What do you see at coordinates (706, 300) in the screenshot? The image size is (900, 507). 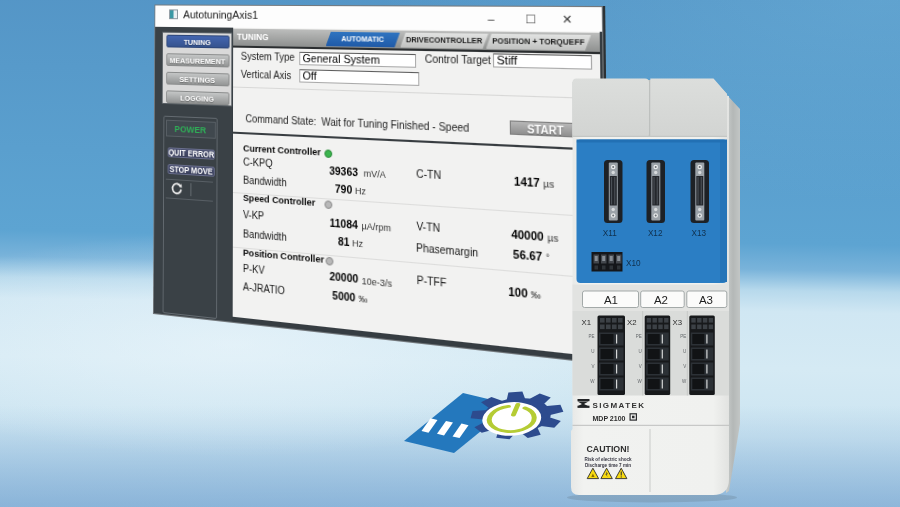 I see `svg-text: A3` at bounding box center [706, 300].